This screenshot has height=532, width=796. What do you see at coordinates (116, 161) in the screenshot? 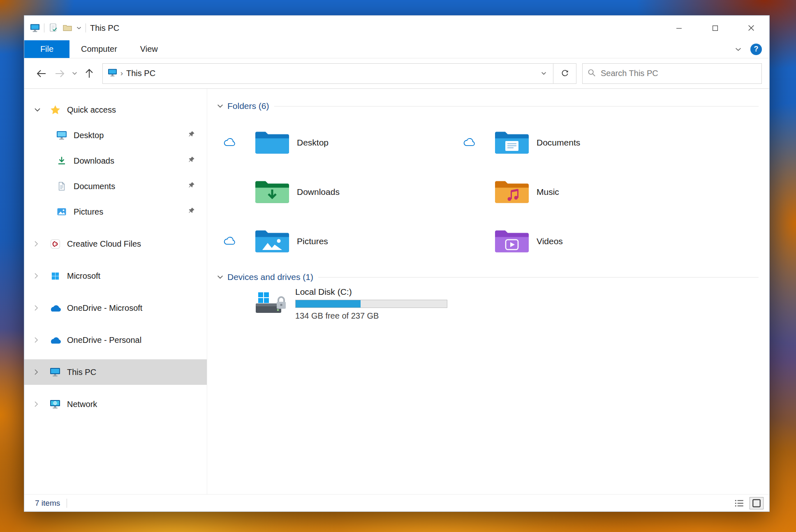
I see `sidebar-item-downloads: Downloads` at bounding box center [116, 161].